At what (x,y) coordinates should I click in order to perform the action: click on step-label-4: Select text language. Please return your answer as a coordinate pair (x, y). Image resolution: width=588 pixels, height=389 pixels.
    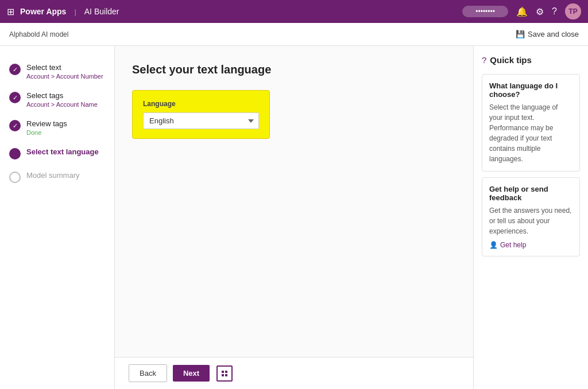
    Looking at the image, I should click on (63, 151).